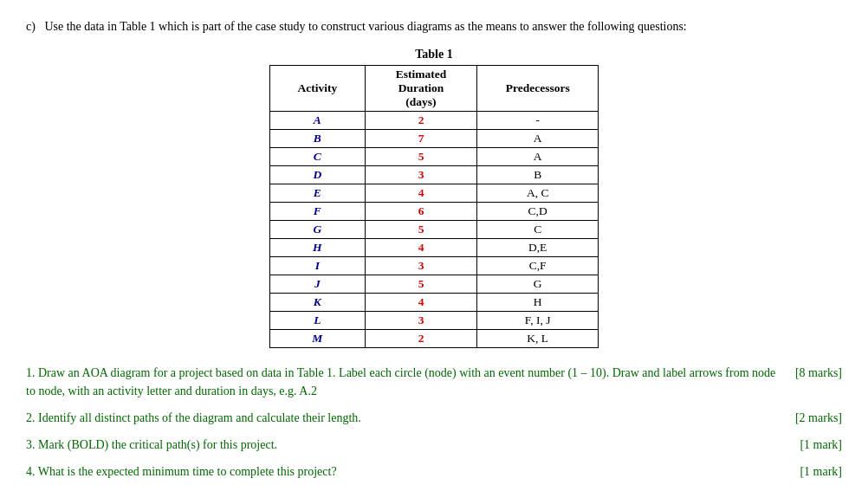  What do you see at coordinates (435, 284) in the screenshot?
I see `table-row: J5G` at bounding box center [435, 284].